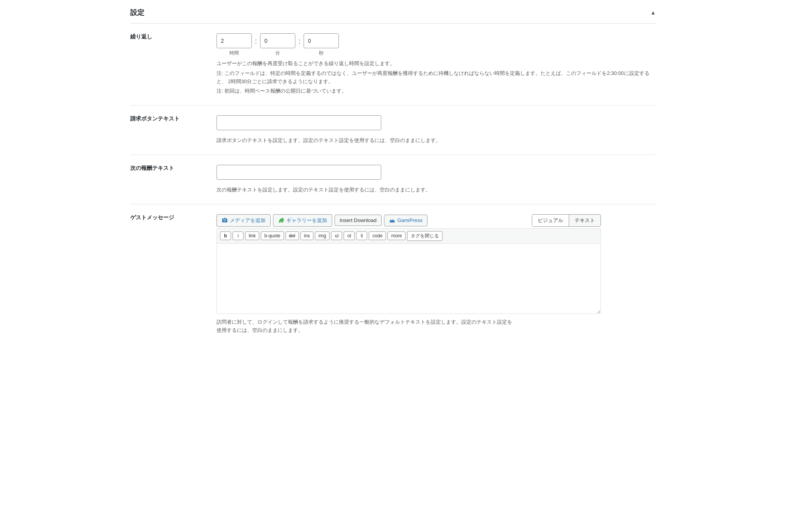  I want to click on hours-label: 時間, so click(234, 53).